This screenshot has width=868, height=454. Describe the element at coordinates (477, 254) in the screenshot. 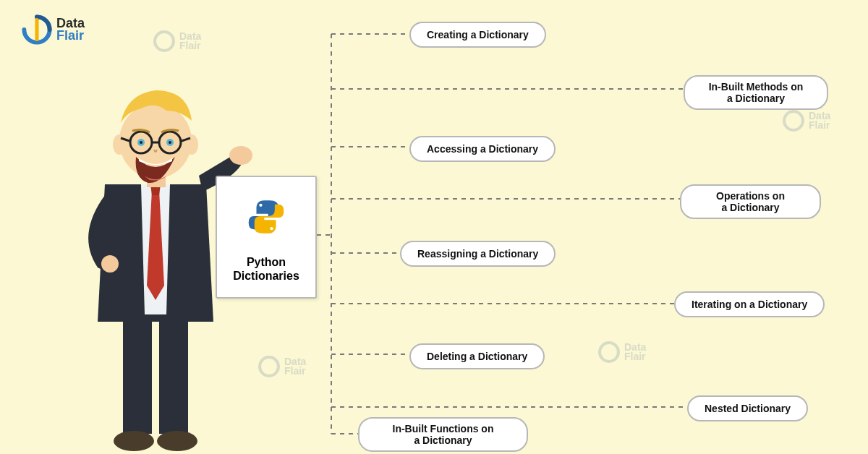

I see `topic-reassigning: Reassigning a Dictionary` at that location.